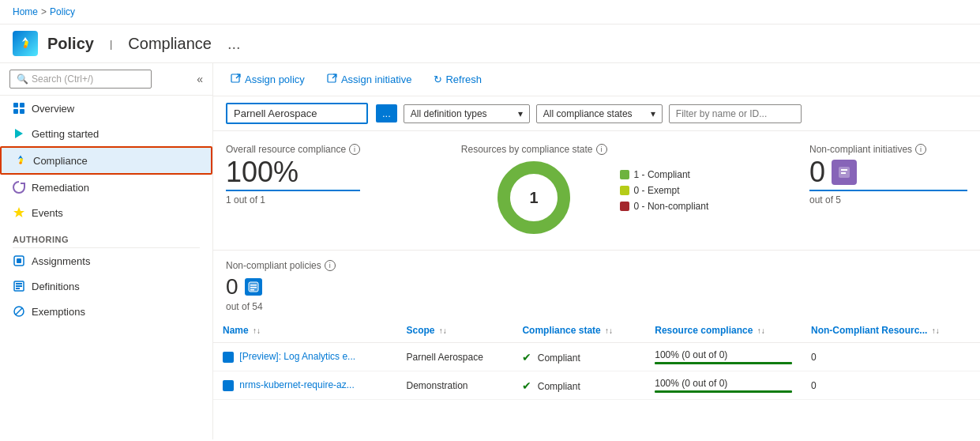  Describe the element at coordinates (228, 357) in the screenshot. I see `row1-name-icon` at that location.